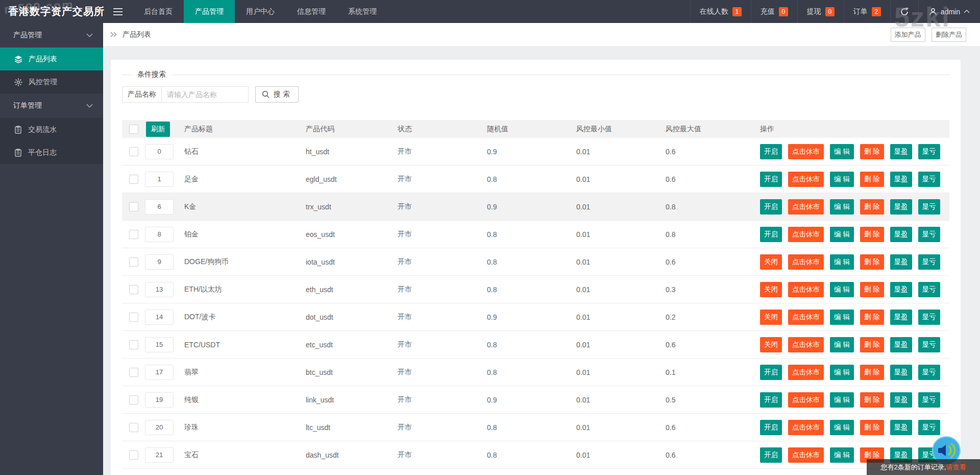  What do you see at coordinates (205, 94) in the screenshot?
I see `product-name-input` at bounding box center [205, 94].